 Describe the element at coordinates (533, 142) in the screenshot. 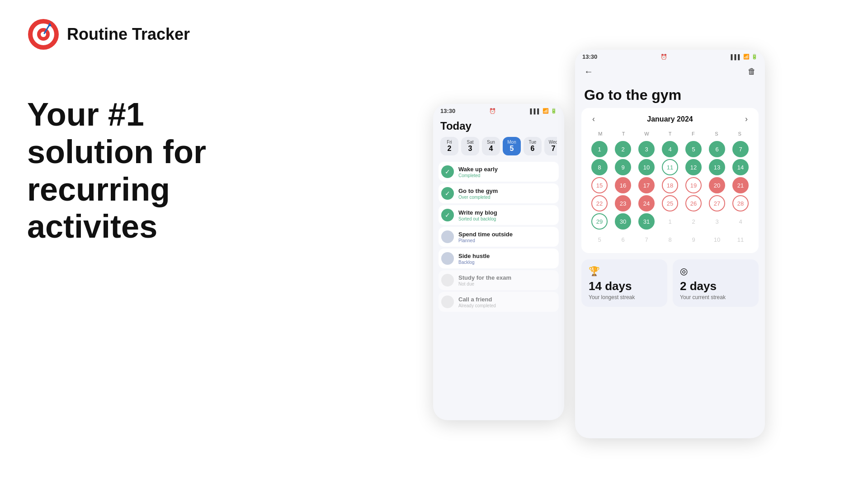

I see `date-day-label: Tue` at that location.